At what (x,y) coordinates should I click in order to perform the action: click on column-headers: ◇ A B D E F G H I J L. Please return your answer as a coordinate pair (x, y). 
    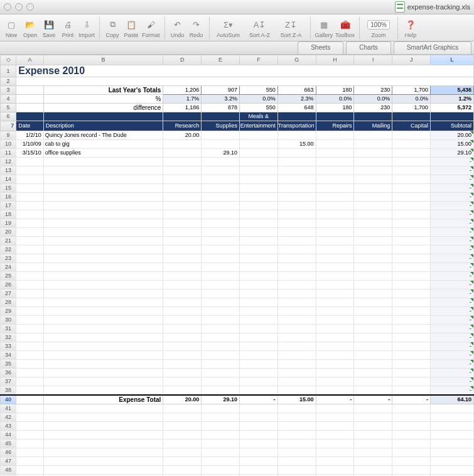
    Looking at the image, I should click on (237, 60).